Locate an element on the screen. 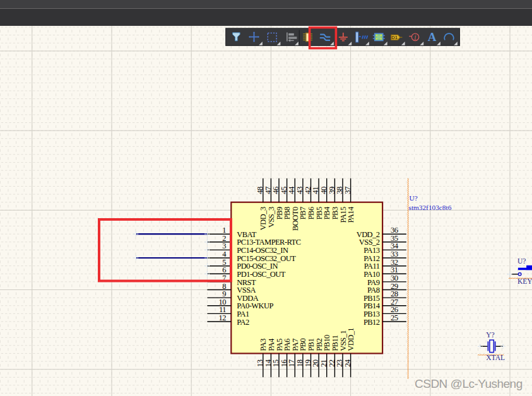 Image resolution: width=532 pixels, height=396 pixels. svg-text: A is located at coordinates (432, 37).